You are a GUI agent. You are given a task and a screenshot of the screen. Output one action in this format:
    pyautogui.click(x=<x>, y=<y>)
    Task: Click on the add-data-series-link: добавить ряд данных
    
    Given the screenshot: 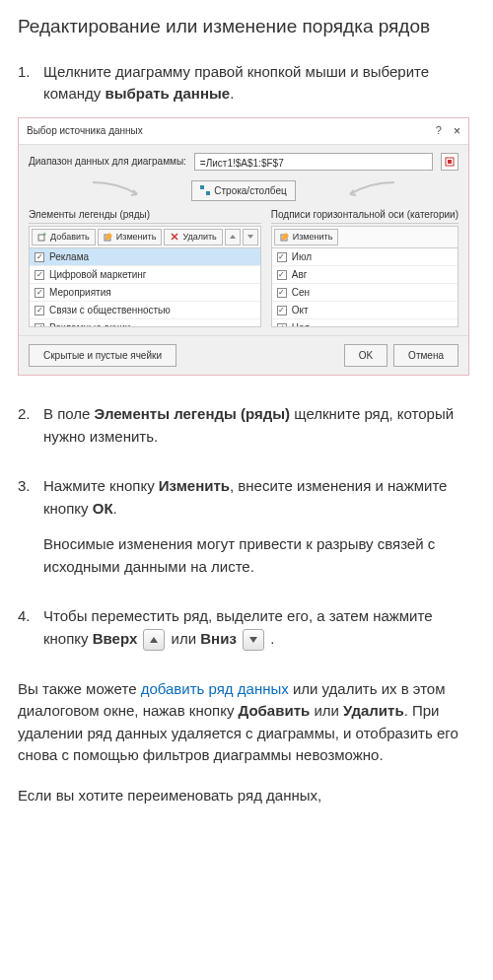 What is the action you would take?
    pyautogui.click(x=215, y=688)
    